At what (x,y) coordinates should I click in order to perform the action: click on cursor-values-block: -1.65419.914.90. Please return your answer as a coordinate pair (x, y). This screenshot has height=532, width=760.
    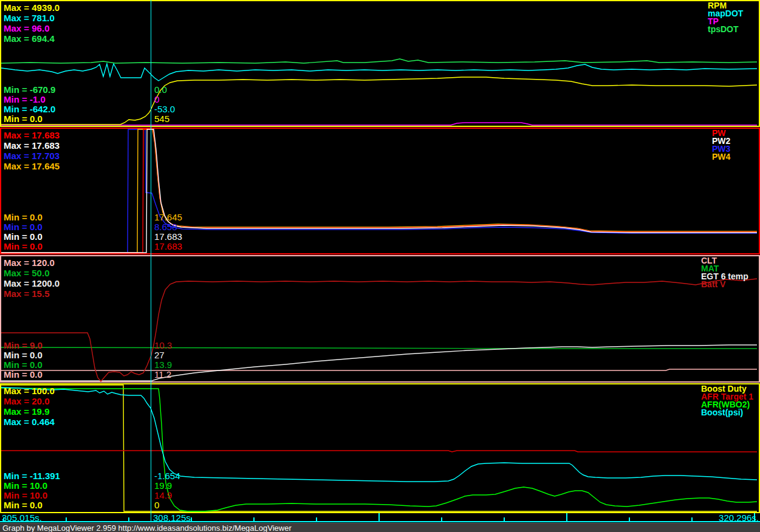
    Looking at the image, I should click on (168, 491).